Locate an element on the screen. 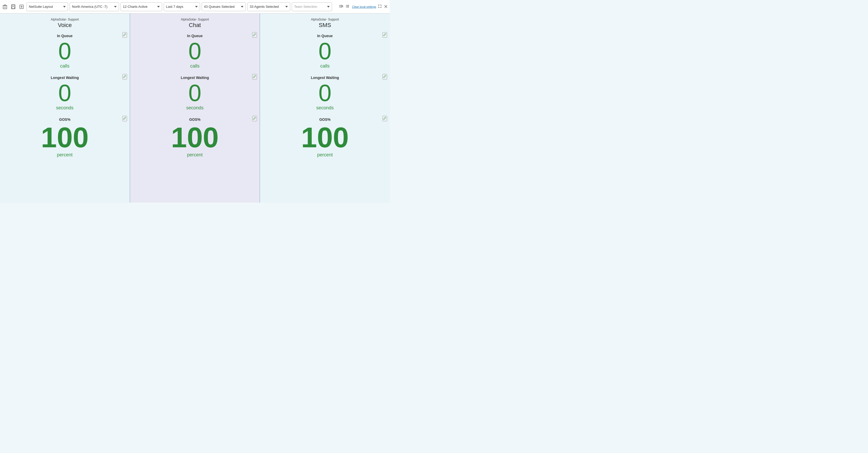 Image resolution: width=868 pixels, height=453 pixels. sound-button is located at coordinates (342, 7).